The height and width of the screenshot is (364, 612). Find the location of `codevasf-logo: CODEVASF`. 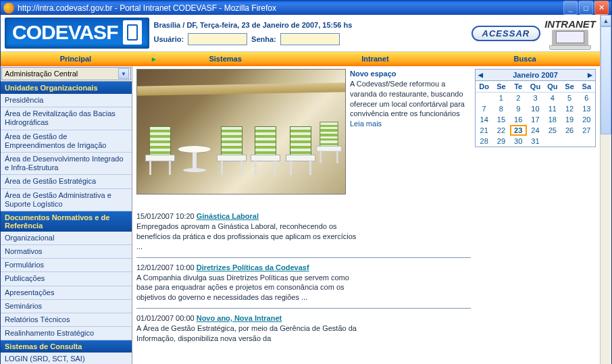

codevasf-logo: CODEVASF is located at coordinates (77, 33).